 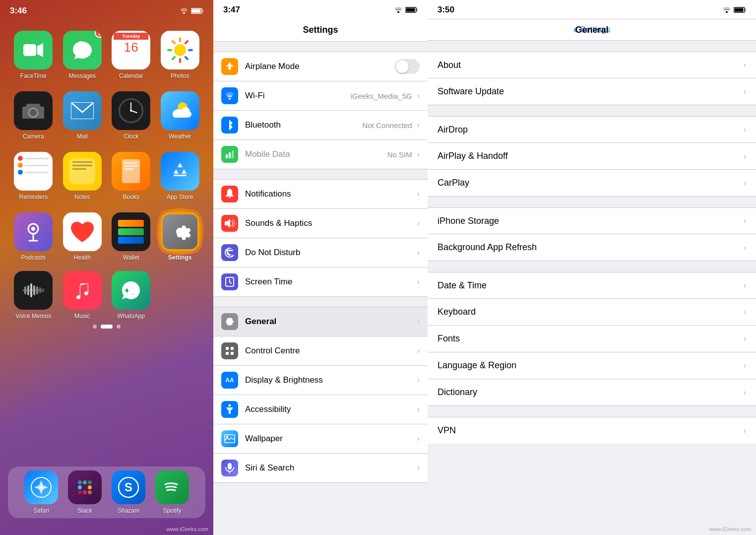 What do you see at coordinates (230, 96) in the screenshot?
I see `wifi-row-icon` at bounding box center [230, 96].